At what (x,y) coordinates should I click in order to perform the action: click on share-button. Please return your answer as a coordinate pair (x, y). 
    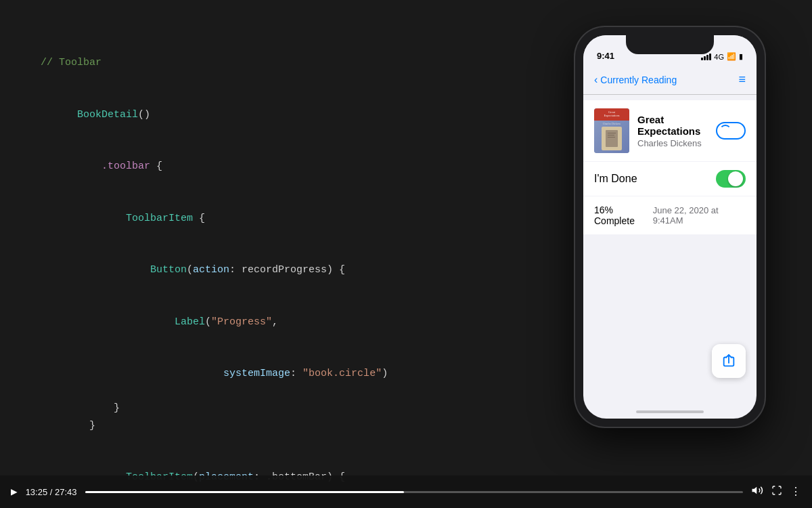
    Looking at the image, I should click on (729, 361).